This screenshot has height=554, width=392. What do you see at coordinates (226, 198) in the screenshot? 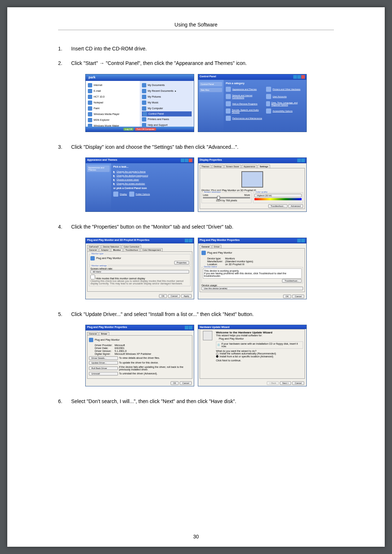
I see `resolution-slider` at bounding box center [226, 198].